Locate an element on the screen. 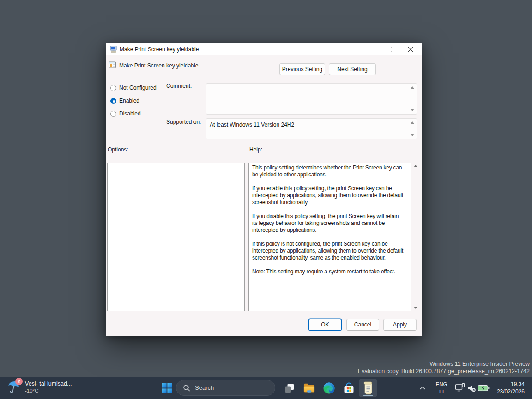 This screenshot has width=532, height=399. comment-scroll-up-icon is located at coordinates (412, 88).